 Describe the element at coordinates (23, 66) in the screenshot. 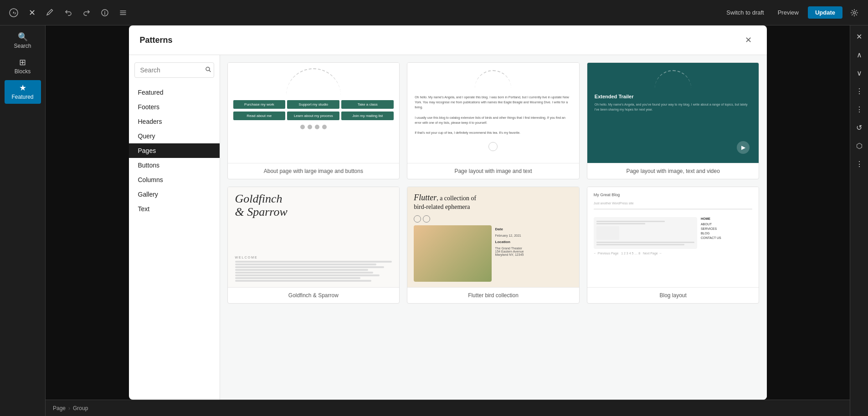

I see `sidebar-item-blocks: ⊞ Blocks` at that location.